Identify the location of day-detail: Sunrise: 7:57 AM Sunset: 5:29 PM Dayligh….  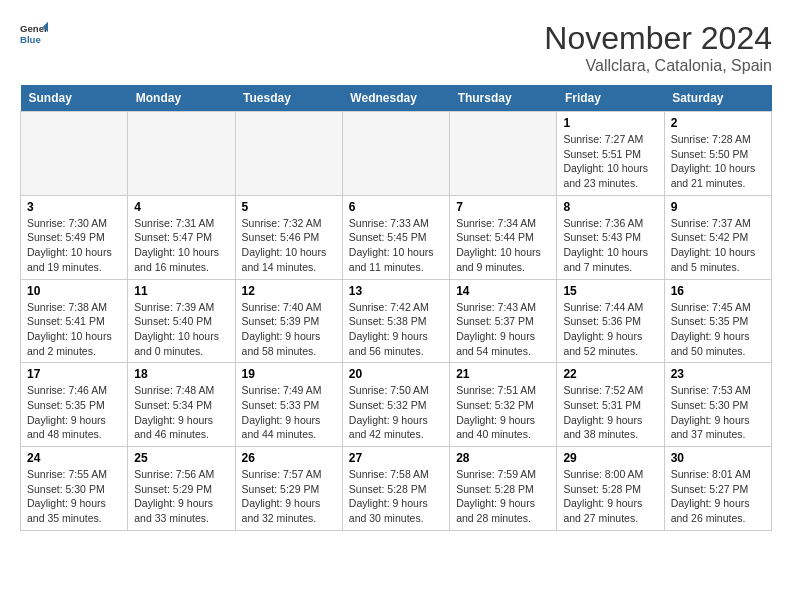
(289, 496).